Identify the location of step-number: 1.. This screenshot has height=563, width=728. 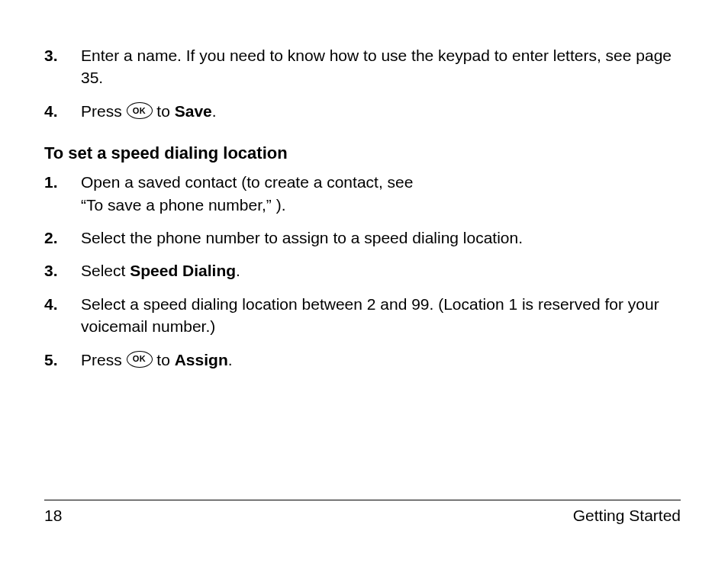
(63, 182).